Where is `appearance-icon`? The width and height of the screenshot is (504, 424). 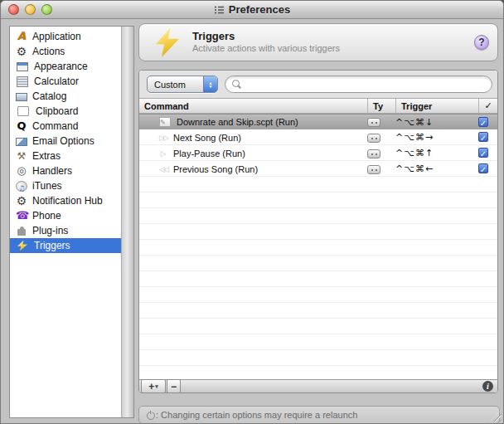 appearance-icon is located at coordinates (22, 66).